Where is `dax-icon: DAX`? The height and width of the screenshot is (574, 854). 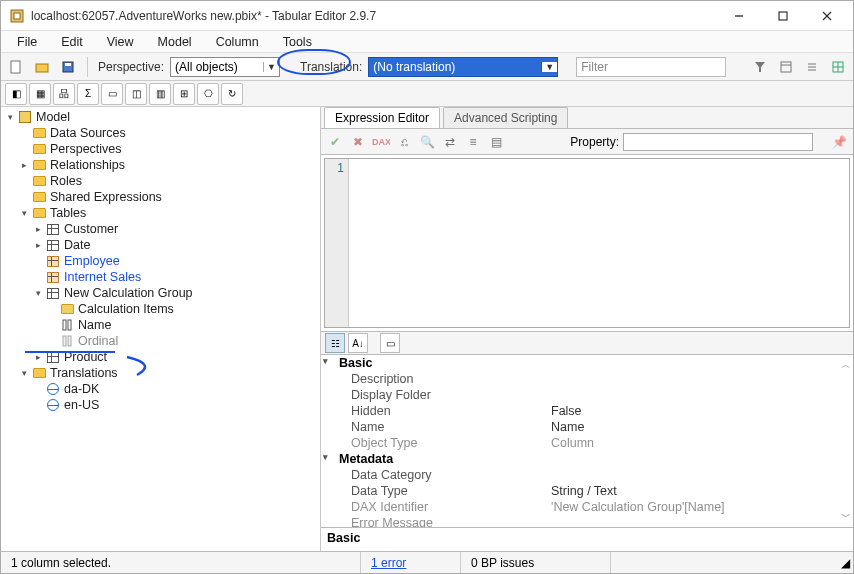 dax-icon: DAX is located at coordinates (381, 142).